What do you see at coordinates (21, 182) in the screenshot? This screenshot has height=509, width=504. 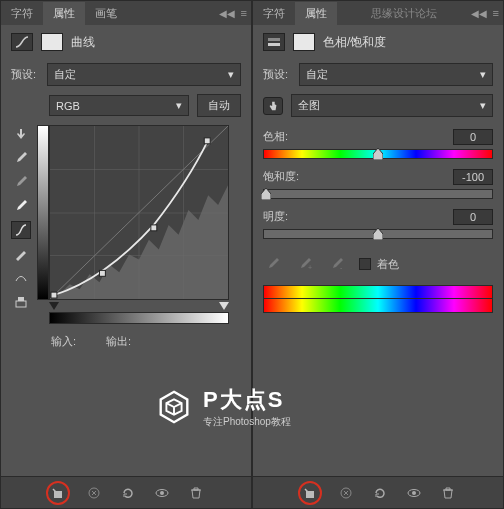 I see `eyedropper-gray-icon` at bounding box center [21, 182].